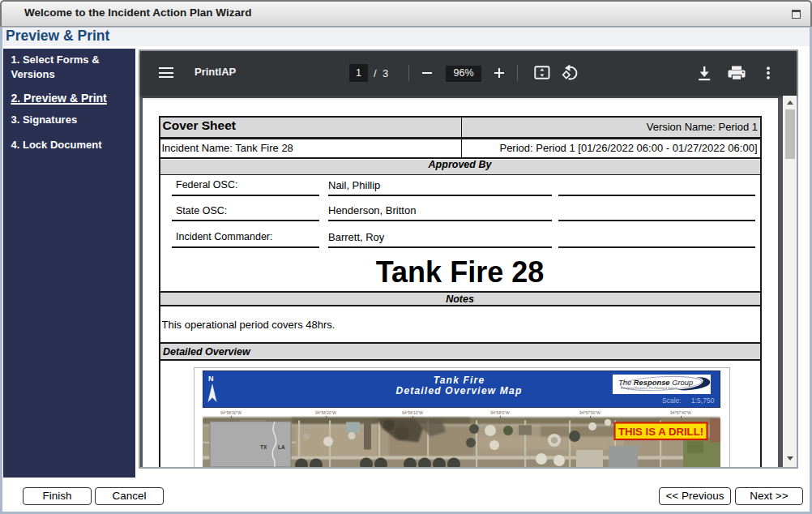  Describe the element at coordinates (661, 431) in the screenshot. I see `svg-text: THIS IS A DRILL!` at that location.